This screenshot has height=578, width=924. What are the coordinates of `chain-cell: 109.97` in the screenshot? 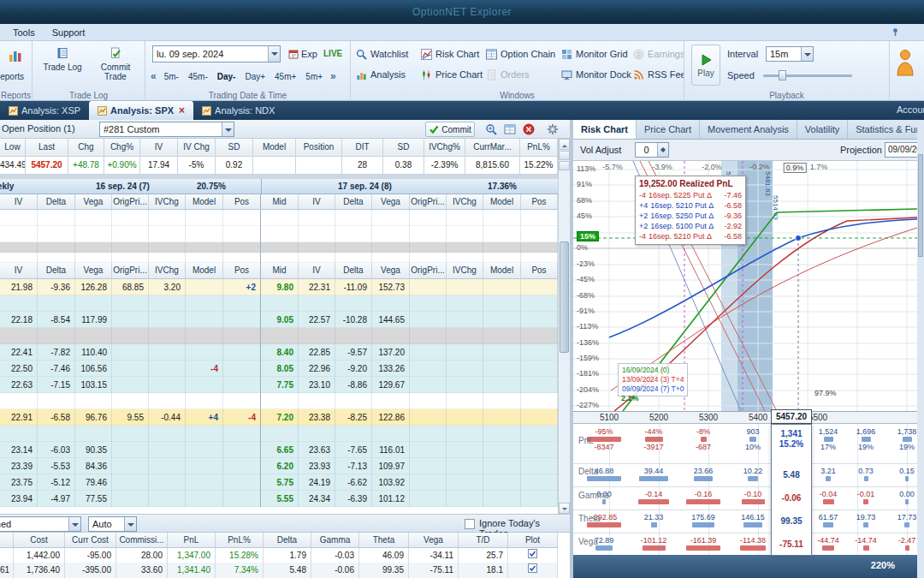 It's located at (391, 466).